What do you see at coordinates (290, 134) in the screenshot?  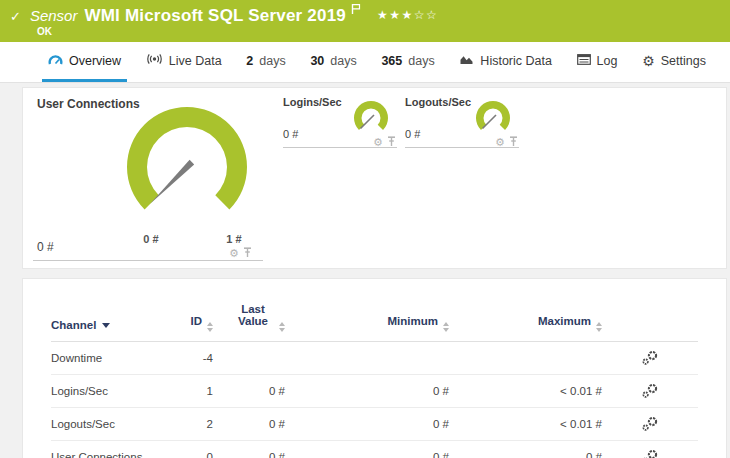 I see `logins-value: 0 #` at bounding box center [290, 134].